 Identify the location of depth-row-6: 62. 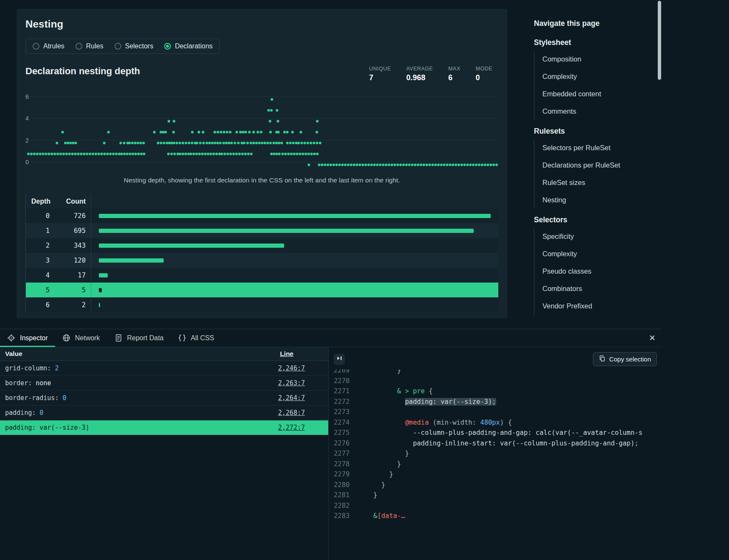
(262, 305).